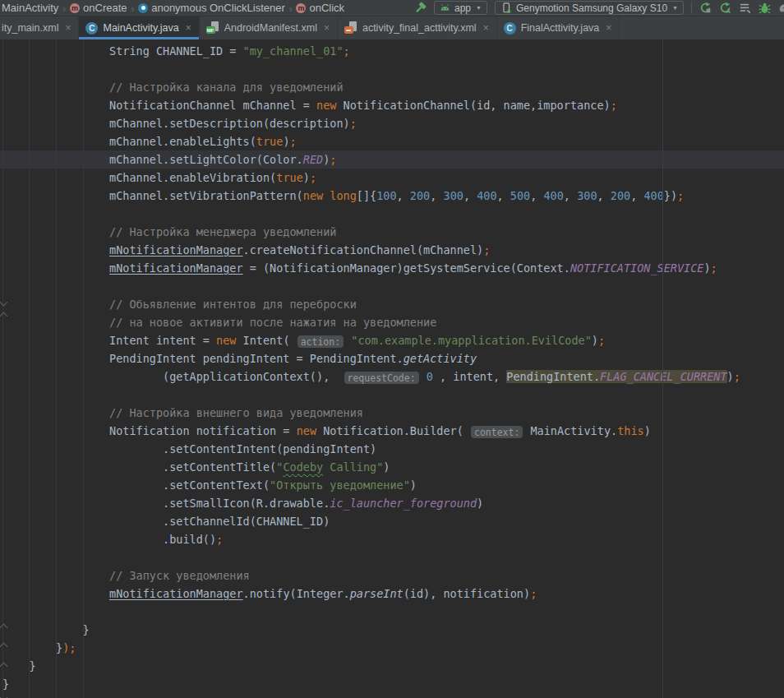 Image resolution: width=784 pixels, height=698 pixels. I want to click on code-segment: .setSmallIcon(R.drawable., so click(166, 503).